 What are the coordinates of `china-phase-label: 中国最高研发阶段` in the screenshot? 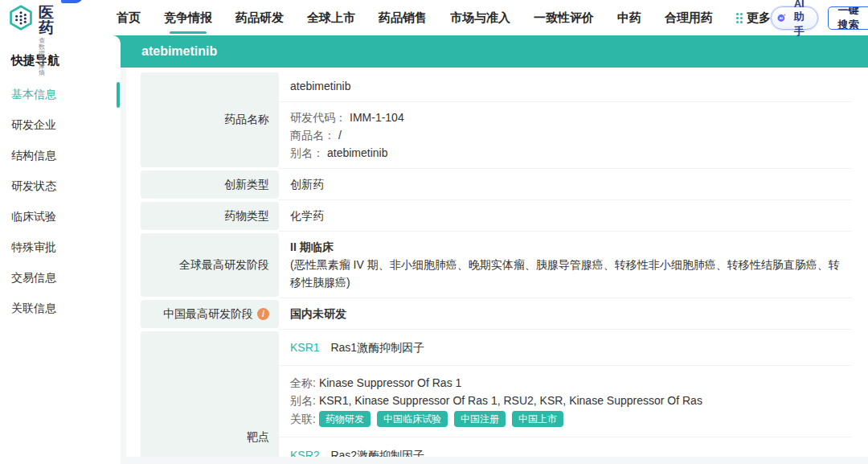 It's located at (208, 314).